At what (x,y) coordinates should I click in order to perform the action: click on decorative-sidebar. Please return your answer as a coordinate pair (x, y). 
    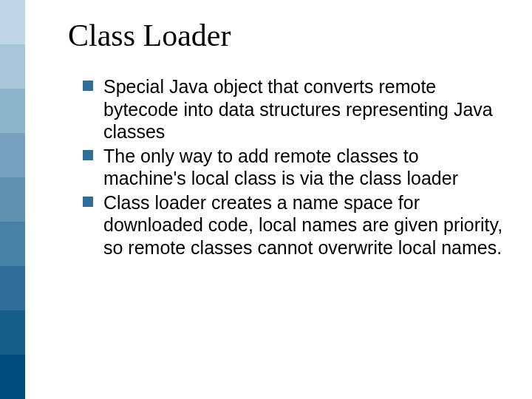
    Looking at the image, I should click on (13, 200).